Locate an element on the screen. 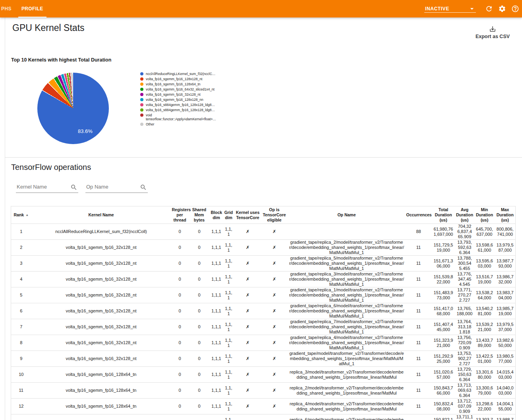 The width and height of the screenshot is (522, 420). op-name-input is located at coordinates (117, 187).